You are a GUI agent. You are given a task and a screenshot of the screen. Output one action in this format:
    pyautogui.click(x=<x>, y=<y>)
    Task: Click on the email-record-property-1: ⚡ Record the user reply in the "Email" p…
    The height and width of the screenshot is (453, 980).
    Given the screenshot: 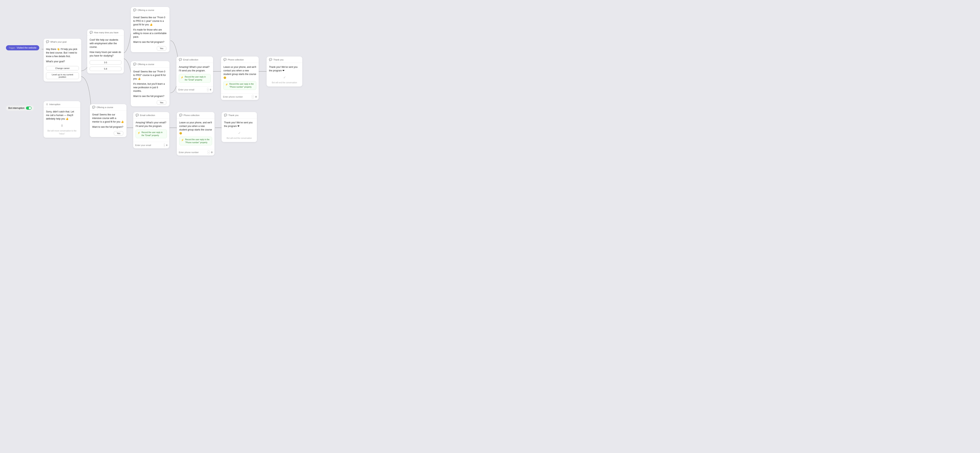 What is the action you would take?
    pyautogui.click(x=195, y=78)
    